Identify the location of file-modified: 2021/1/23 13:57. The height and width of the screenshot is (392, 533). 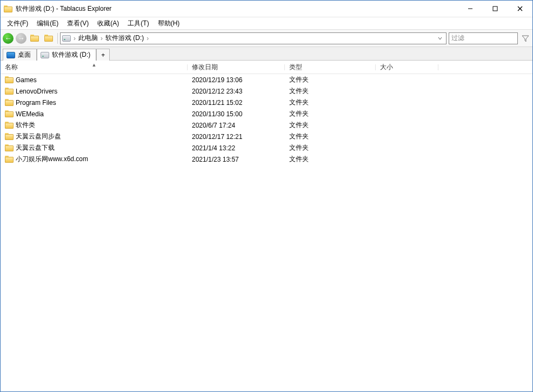
(236, 160).